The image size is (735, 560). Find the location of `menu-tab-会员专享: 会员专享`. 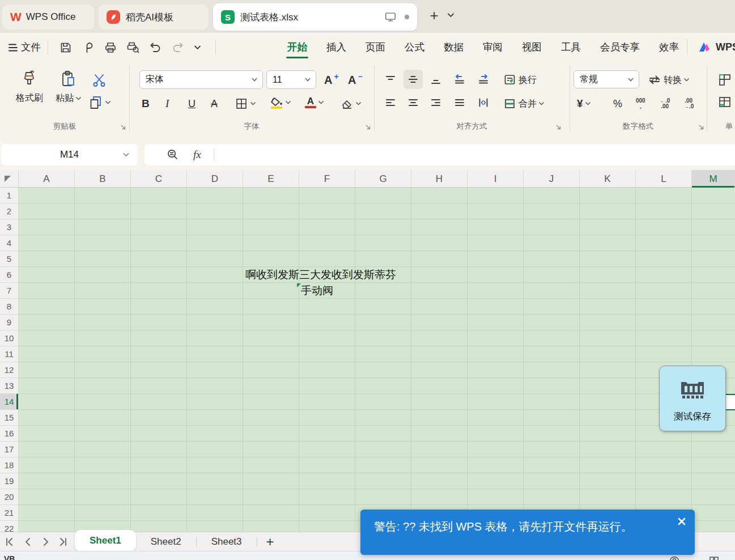

menu-tab-会员专享: 会员专享 is located at coordinates (620, 47).